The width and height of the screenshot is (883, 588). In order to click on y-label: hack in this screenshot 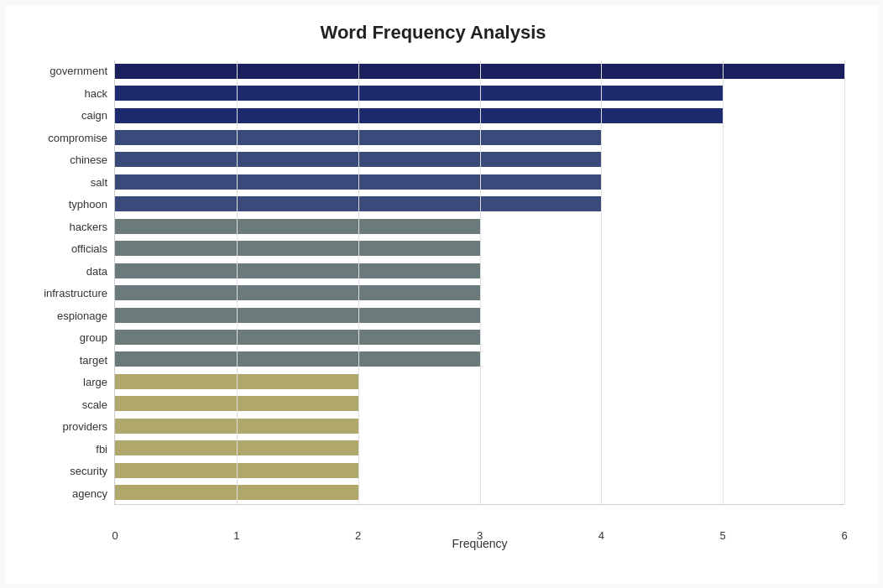, I will do `click(65, 93)`.